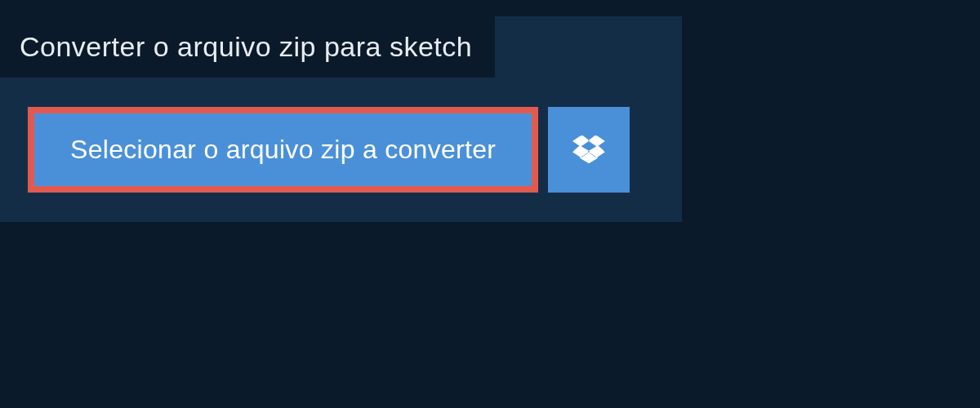 The width and height of the screenshot is (980, 408). Describe the element at coordinates (247, 47) in the screenshot. I see `panel-title-tab: Converter o arquivo zip para sketch` at that location.